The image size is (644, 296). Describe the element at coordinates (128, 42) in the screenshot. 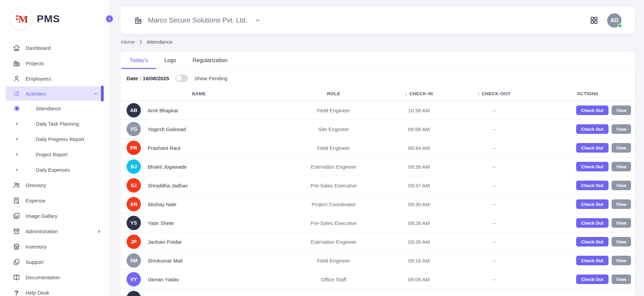

I see `breadcrumb-home: Home` at that location.